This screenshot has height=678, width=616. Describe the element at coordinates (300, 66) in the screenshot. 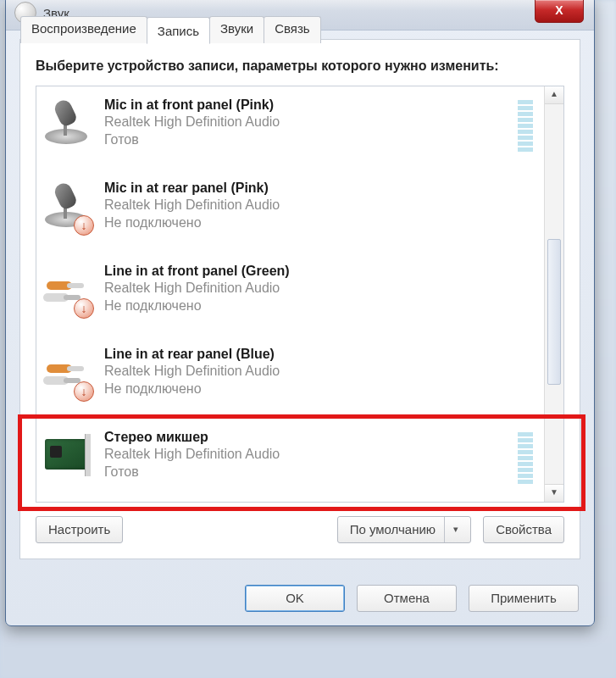

I see `instruction-text: Выберите устройство записи, параметры ко…` at that location.